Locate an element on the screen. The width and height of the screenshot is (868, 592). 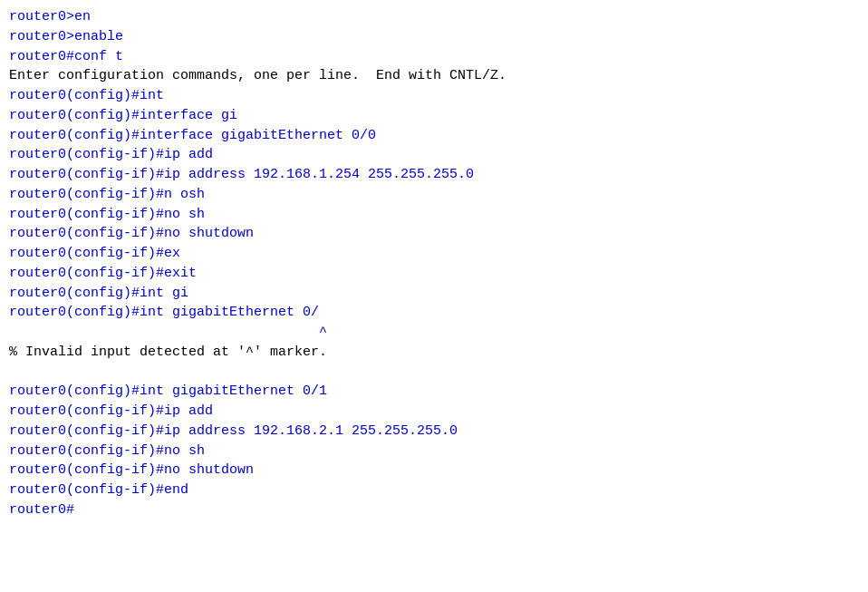
terminal-line: router0# is located at coordinates (434, 510).